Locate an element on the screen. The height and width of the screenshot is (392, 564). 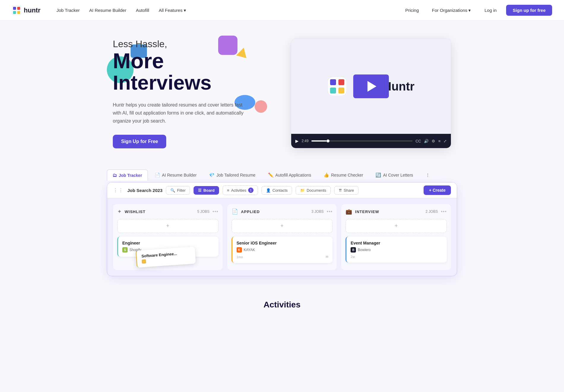
settings-icon: ⚙ is located at coordinates (433, 141).